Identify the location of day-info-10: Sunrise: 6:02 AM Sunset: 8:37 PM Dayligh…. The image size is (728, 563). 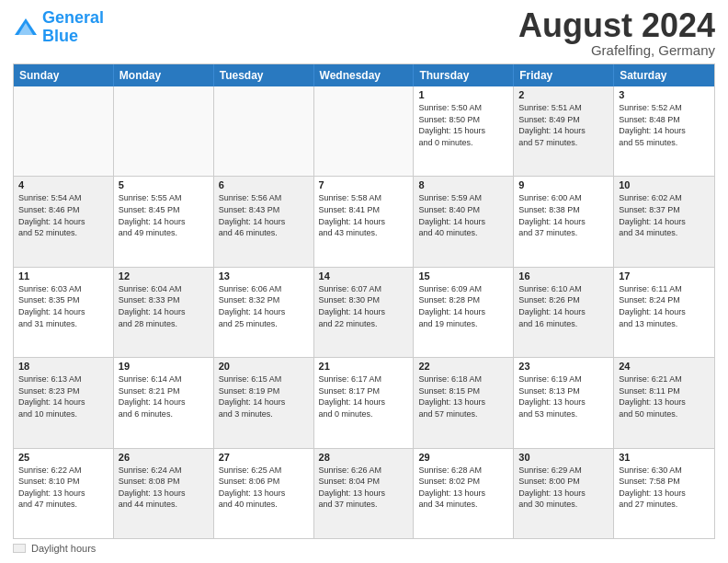
(664, 215).